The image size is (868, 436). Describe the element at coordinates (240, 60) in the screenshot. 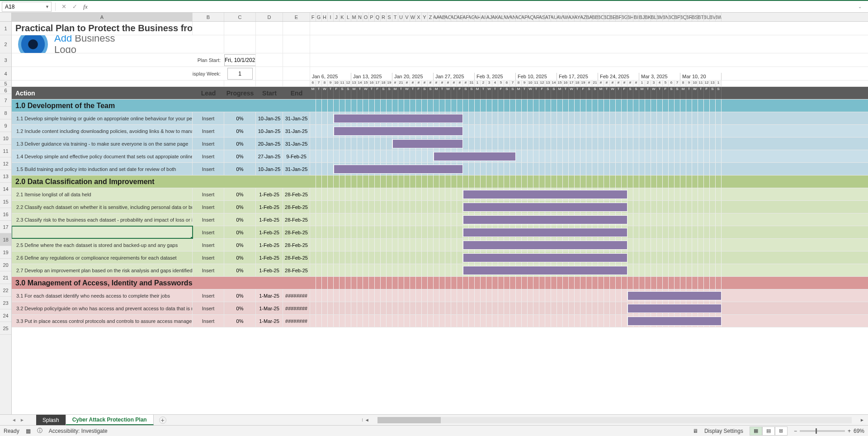

I see `plan-start-value: Fri, 10/1/2025` at that location.